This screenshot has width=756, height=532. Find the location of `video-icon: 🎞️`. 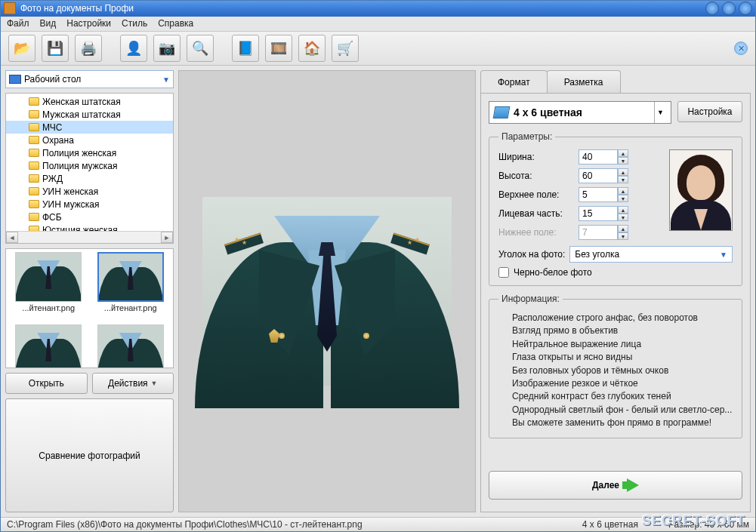

video-icon: 🎞️ is located at coordinates (279, 48).